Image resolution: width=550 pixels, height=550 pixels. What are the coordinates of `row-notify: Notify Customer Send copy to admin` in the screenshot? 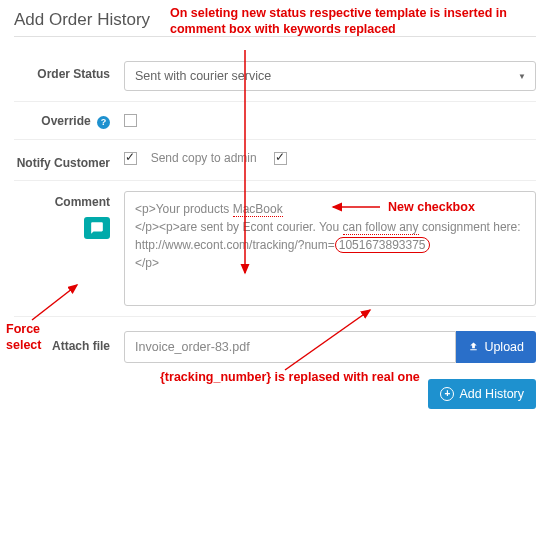 It's located at (275, 160).